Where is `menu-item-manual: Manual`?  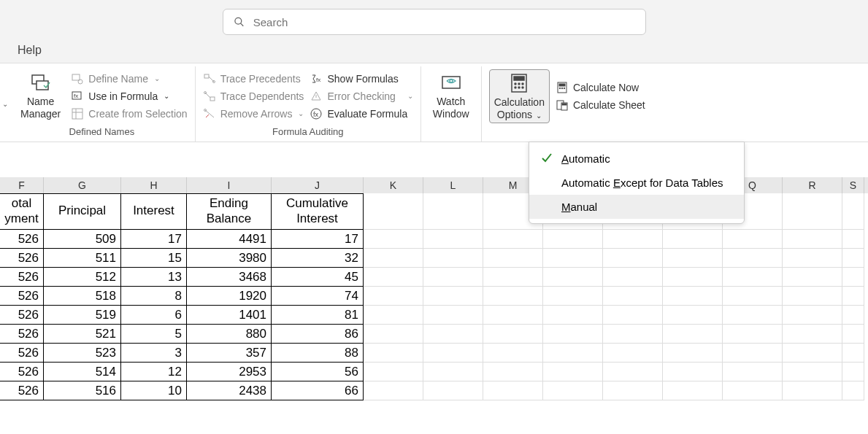
menu-item-manual: Manual is located at coordinates (637, 207).